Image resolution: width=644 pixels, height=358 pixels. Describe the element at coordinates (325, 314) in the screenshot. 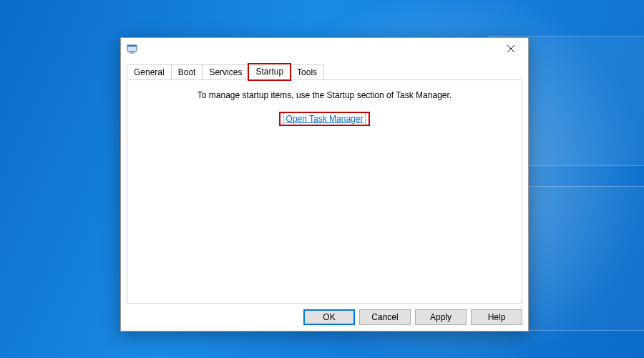

I see `dialog-button-row: OK Cancel Apply Help` at that location.